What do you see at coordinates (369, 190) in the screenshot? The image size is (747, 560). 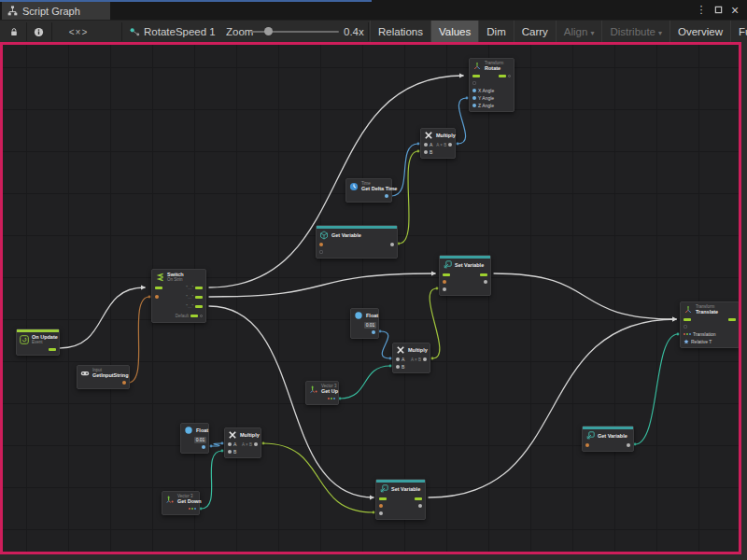 I see `node-get-delta-time: TimeGet Delta Time` at bounding box center [369, 190].